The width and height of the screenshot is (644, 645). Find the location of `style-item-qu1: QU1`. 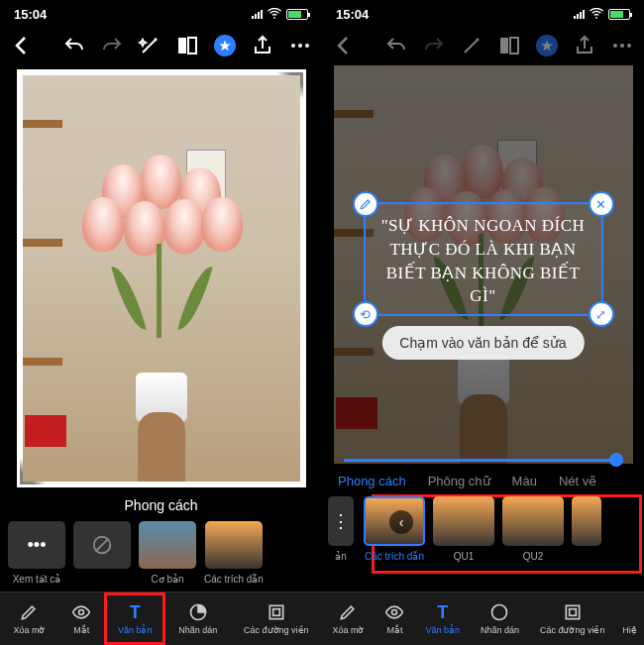

style-item-qu1: QU1 is located at coordinates (464, 529).